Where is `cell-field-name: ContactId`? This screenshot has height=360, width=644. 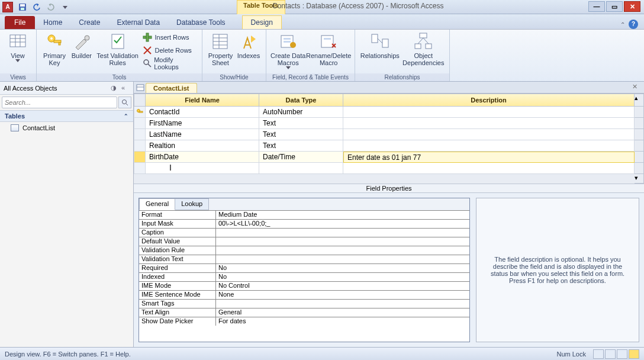
cell-field-name: ContactId is located at coordinates (202, 112).